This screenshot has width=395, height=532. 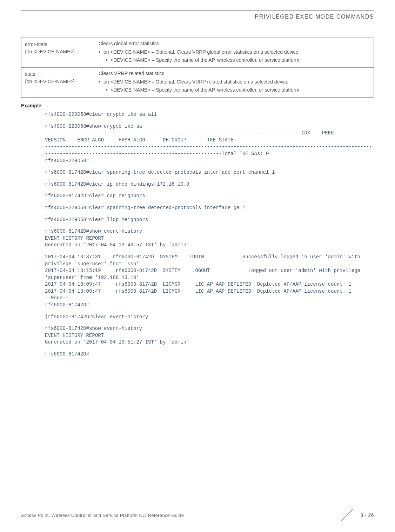 I want to click on param-name-line: error-stats, so click(x=58, y=44).